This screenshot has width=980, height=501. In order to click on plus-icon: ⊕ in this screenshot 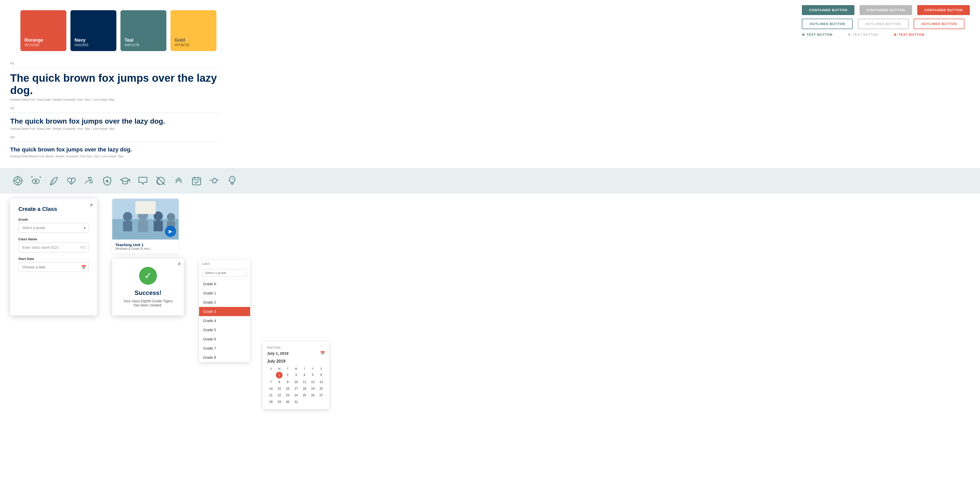, I will do `click(850, 35)`.